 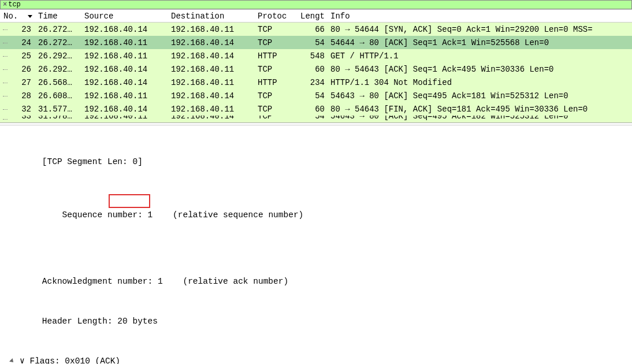 What do you see at coordinates (59, 96) in the screenshot?
I see `cell-time: 26.608…` at bounding box center [59, 96].